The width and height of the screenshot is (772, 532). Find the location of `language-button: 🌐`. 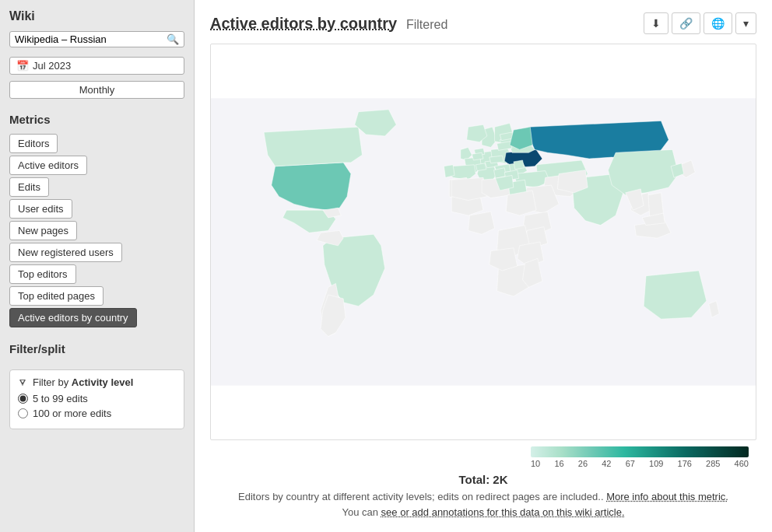

language-button: 🌐 is located at coordinates (718, 23).